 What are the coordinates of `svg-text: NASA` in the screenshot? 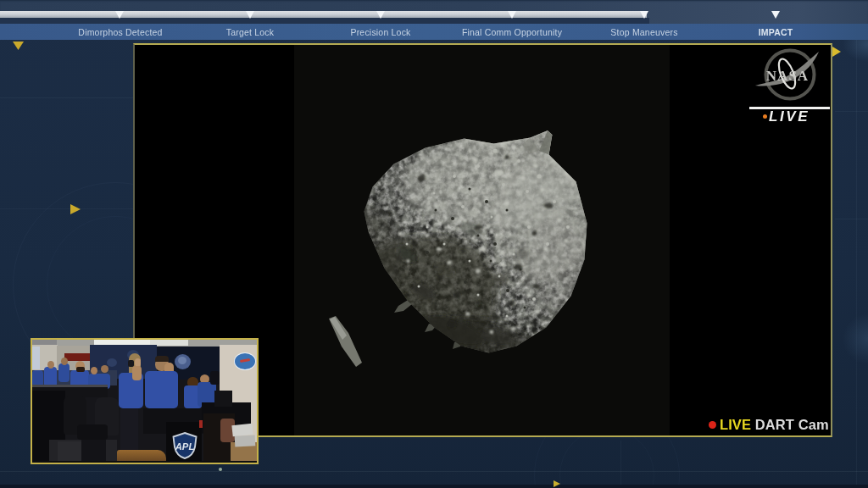 It's located at (787, 76).